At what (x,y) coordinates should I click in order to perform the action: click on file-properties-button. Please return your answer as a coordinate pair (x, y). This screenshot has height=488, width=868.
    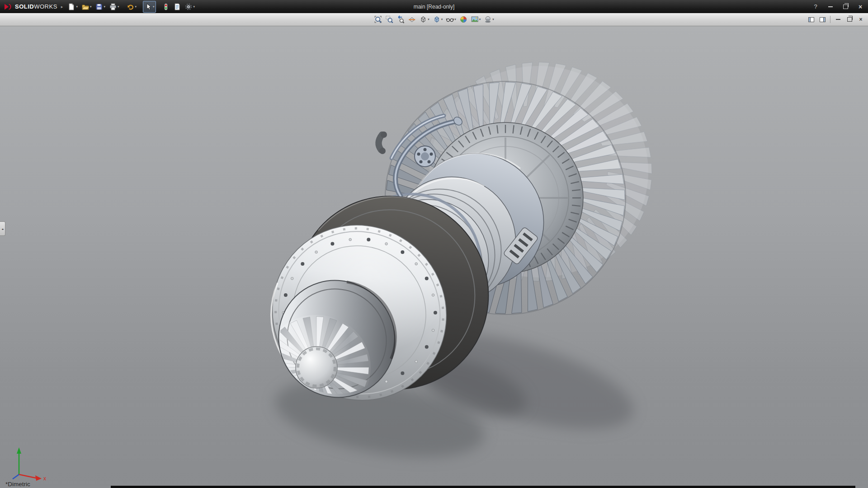
    Looking at the image, I should click on (177, 7).